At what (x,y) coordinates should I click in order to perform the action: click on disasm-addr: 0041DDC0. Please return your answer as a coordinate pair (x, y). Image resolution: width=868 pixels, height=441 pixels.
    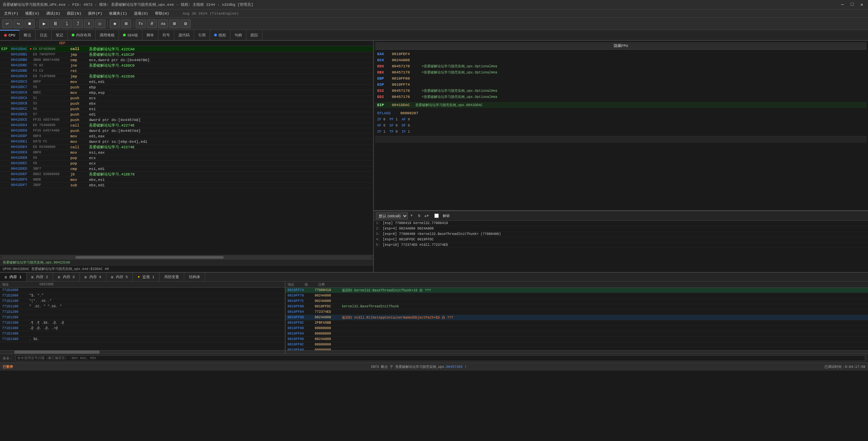
    Looking at the image, I should click on (20, 76).